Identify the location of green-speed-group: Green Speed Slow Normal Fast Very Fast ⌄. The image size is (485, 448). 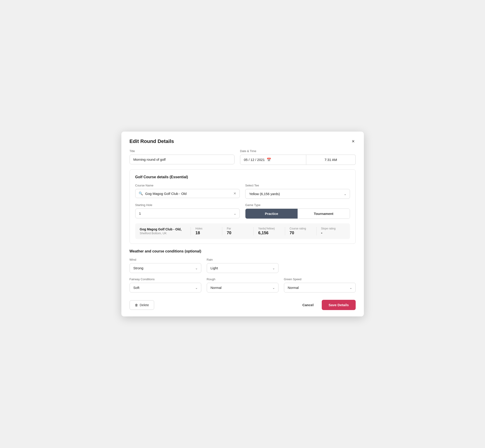
(320, 285).